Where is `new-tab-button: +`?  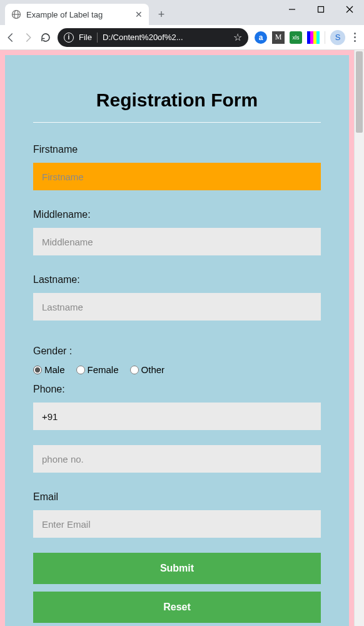
new-tab-button: + is located at coordinates (161, 14).